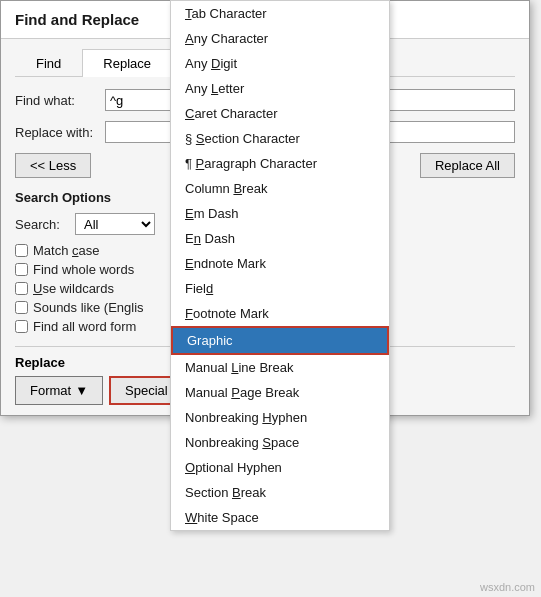 The image size is (541, 597). Describe the element at coordinates (22, 250) in the screenshot. I see `match-case-checkbox` at that location.